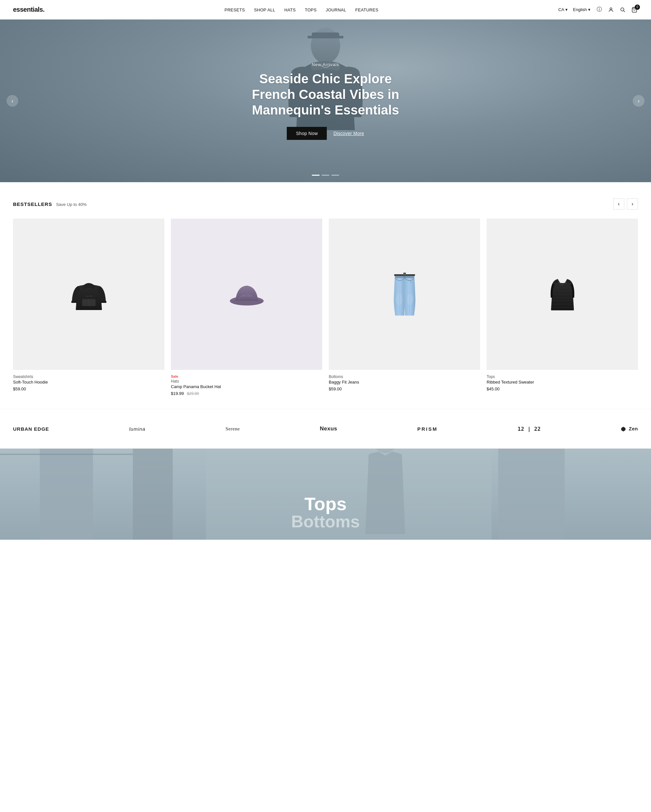  What do you see at coordinates (246, 386) in the screenshot?
I see `product-name-2: Camp Panama Bucket Hat` at bounding box center [246, 386].